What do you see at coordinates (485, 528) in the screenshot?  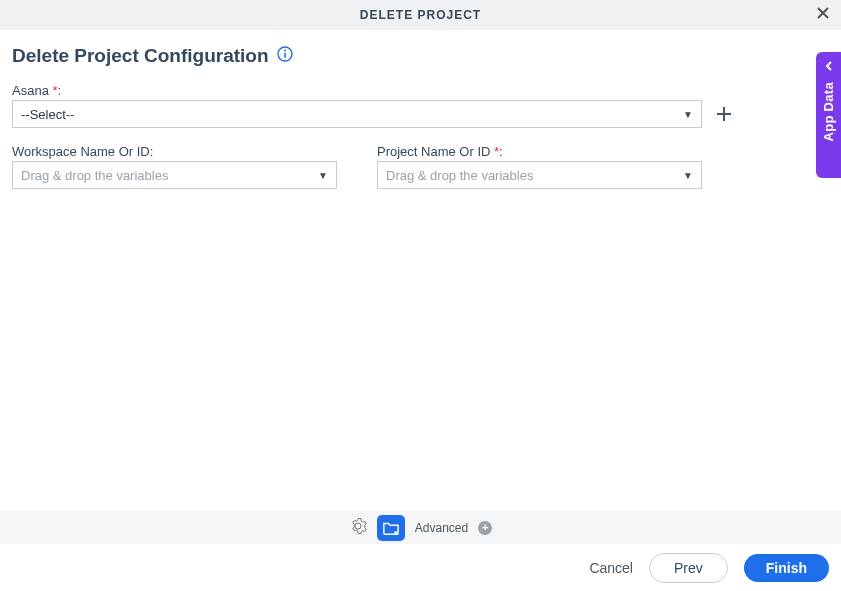 I see `plus-circle-icon: +` at bounding box center [485, 528].